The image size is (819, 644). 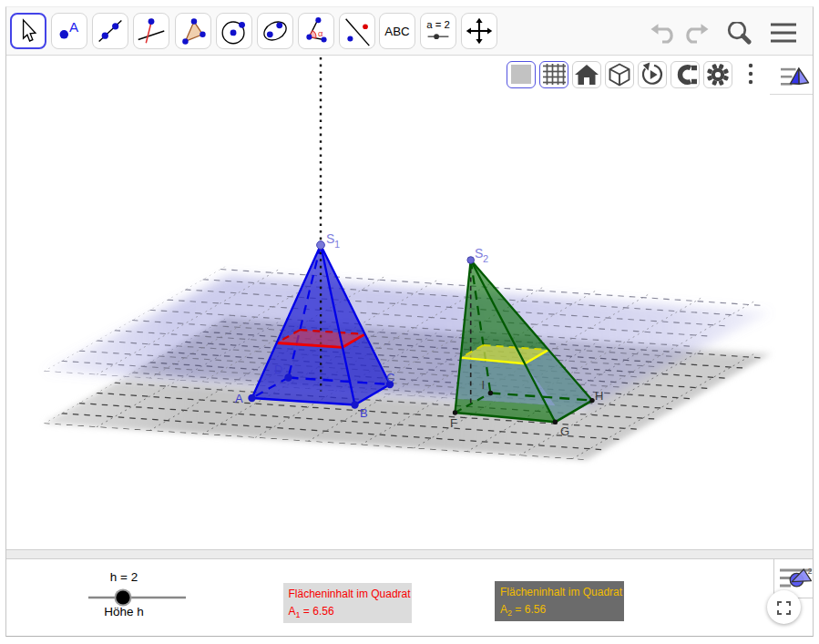 What do you see at coordinates (438, 25) in the screenshot?
I see `svg-text: a = 2` at bounding box center [438, 25].